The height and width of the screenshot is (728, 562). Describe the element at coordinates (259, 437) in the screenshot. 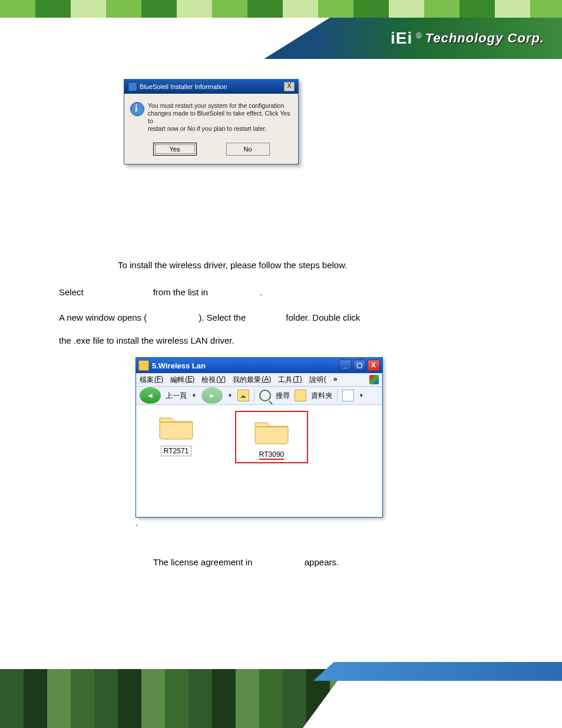

I see `explorer-window: 5.Wireless Lan _ ▢ X 檔案(F) 編輯(E) 檢視(V) 我…` at that location.